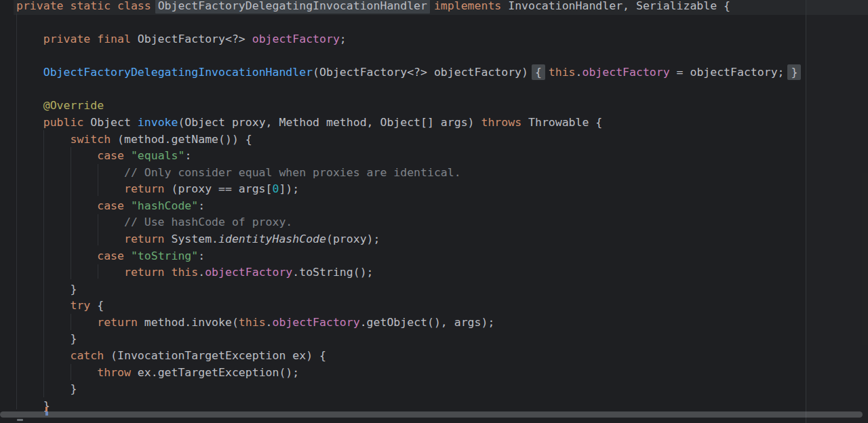  Describe the element at coordinates (77, 39) in the screenshot. I see `code-token: private final` at that location.